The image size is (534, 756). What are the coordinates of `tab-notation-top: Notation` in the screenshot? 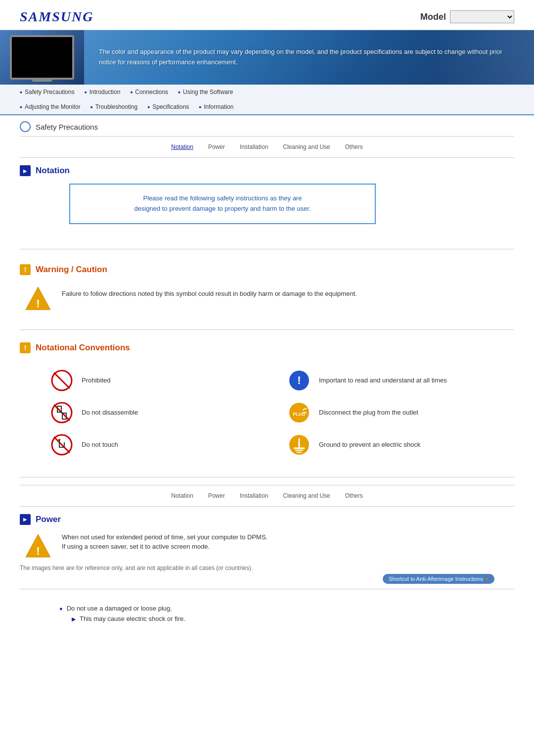 It's located at (182, 147).